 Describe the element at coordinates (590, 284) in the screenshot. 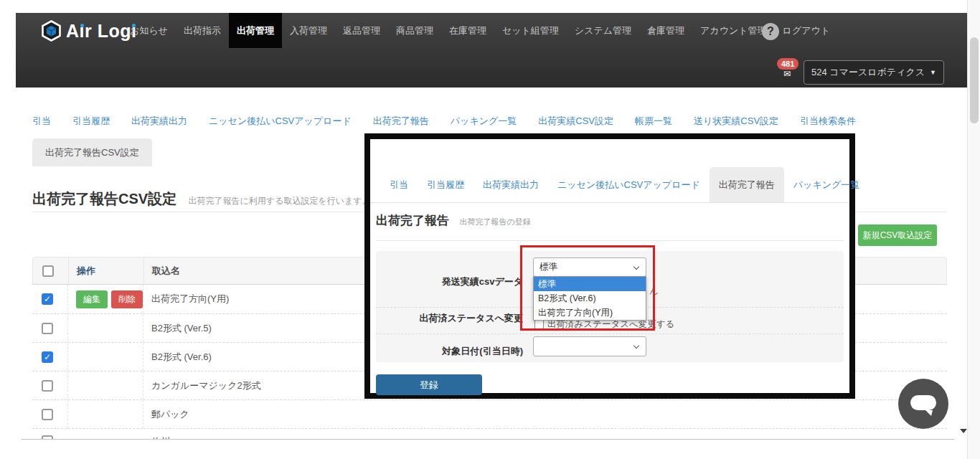

I see `dropdown-option-selected: 標準` at that location.